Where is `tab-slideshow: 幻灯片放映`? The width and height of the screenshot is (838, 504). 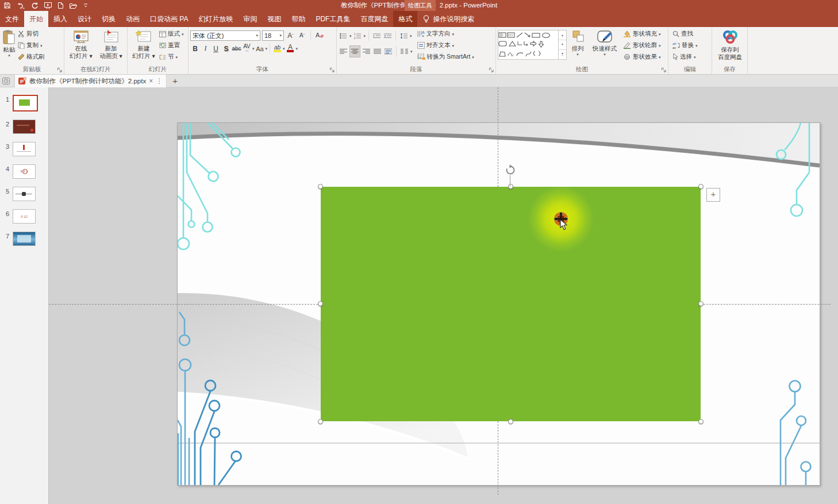 tab-slideshow: 幻灯片放映 is located at coordinates (216, 19).